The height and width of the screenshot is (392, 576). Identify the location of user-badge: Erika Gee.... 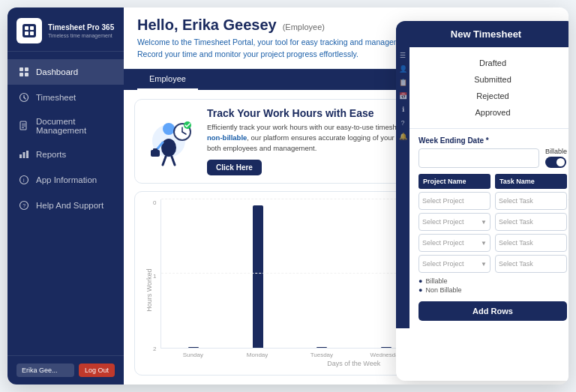
(45, 370).